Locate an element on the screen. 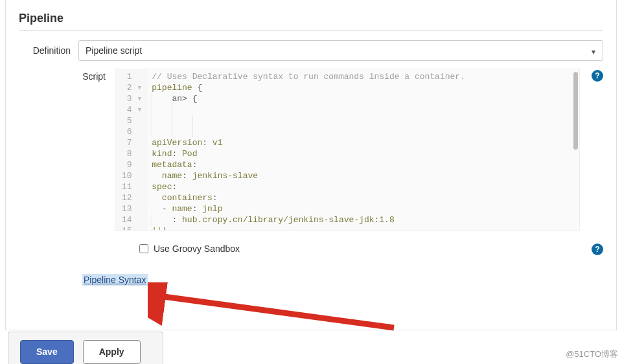  script-label: Script is located at coordinates (67, 75).